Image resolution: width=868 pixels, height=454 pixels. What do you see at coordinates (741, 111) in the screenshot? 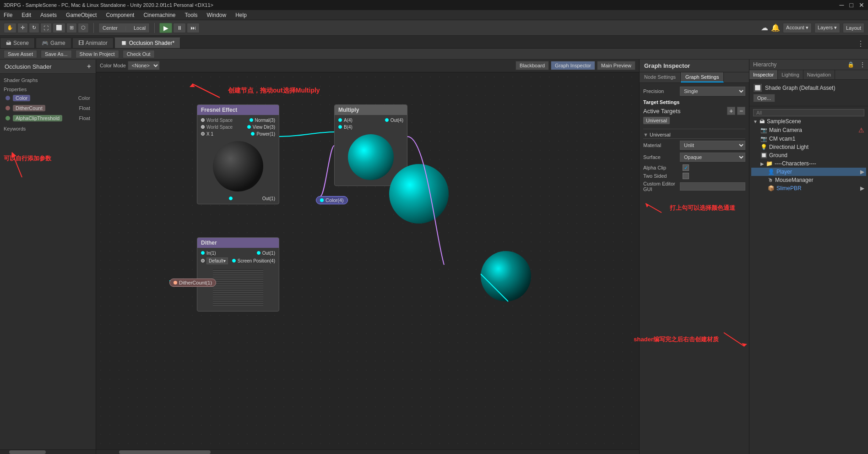
I see `remove-target-btn: −` at bounding box center [741, 111].